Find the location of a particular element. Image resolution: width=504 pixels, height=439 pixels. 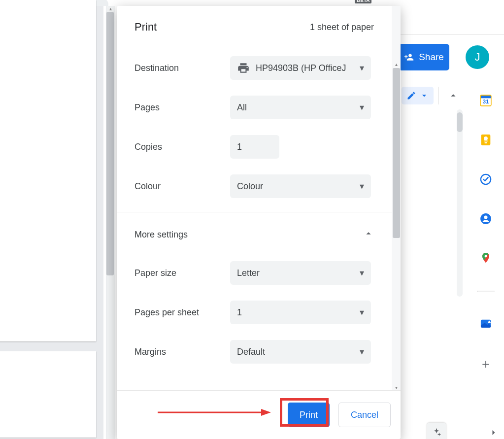

show-side-panel-button is located at coordinates (494, 433).